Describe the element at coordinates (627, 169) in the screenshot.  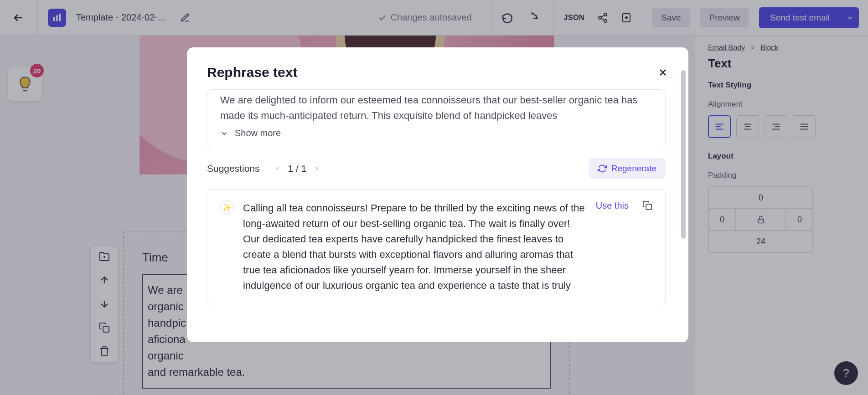
I see `regenerate-button: Regenerate` at that location.